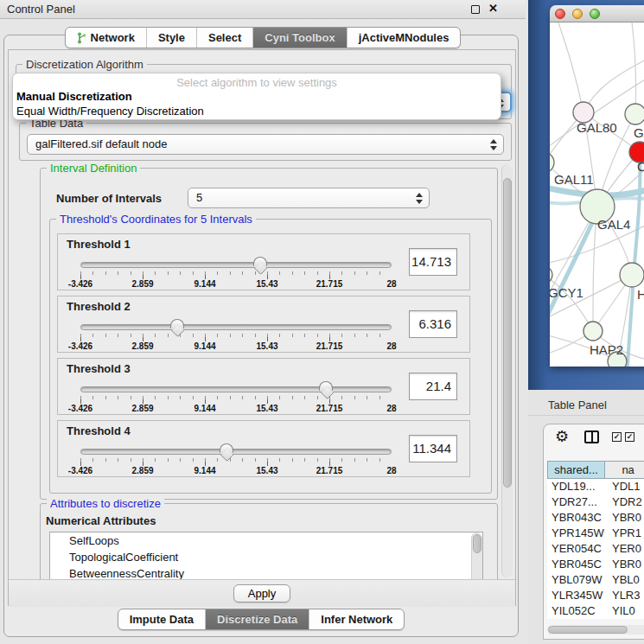 This screenshot has width=644, height=644. I want to click on tab-network: Network, so click(105, 38).